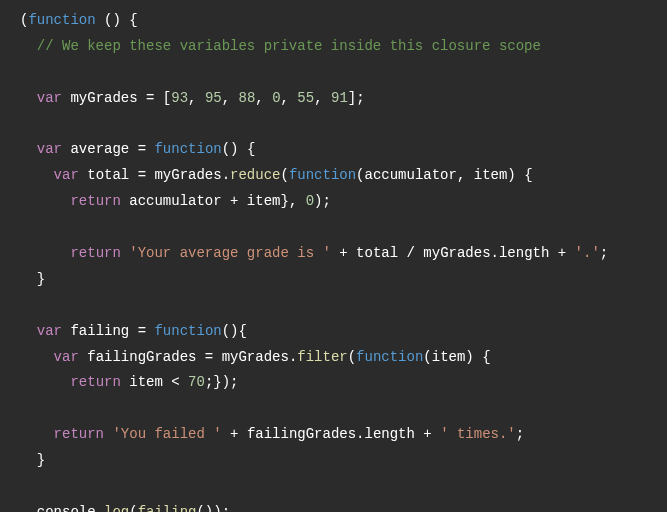 Image resolution: width=667 pixels, height=512 pixels. What do you see at coordinates (146, 382) in the screenshot?
I see `identifier: item` at bounding box center [146, 382].